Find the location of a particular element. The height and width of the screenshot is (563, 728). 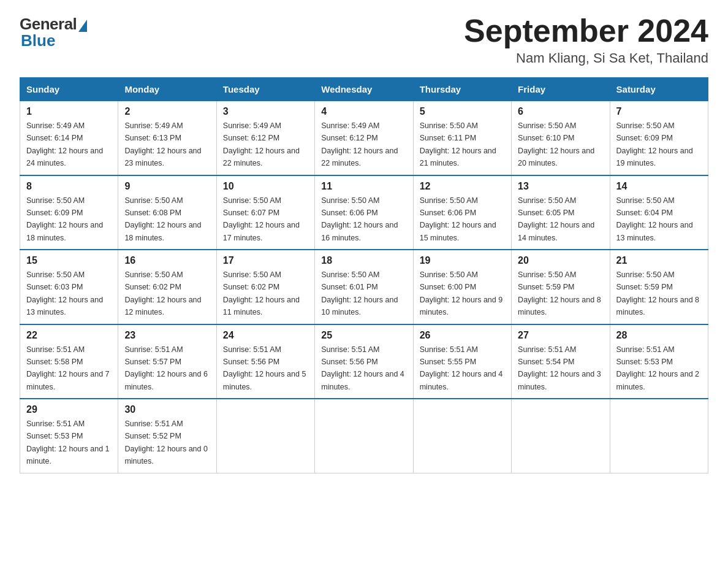

day-number: 1 is located at coordinates (69, 112).